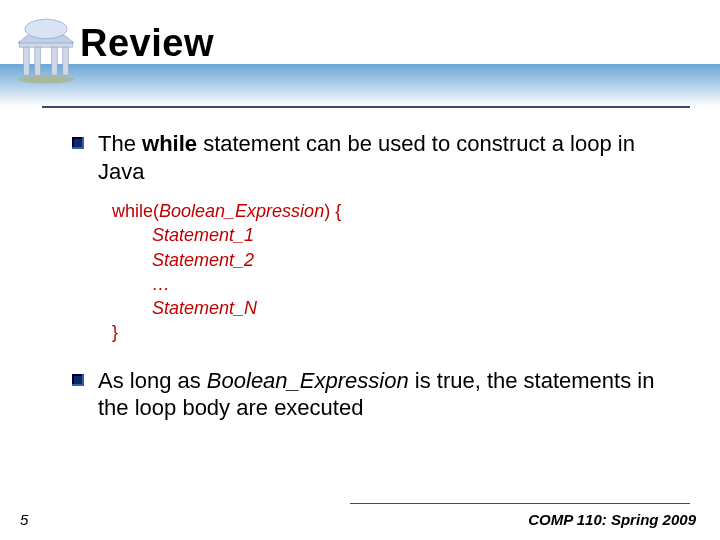 Image resolution: width=720 pixels, height=540 pixels. Describe the element at coordinates (392, 211) in the screenshot. I see `code-line-1: while(Boolean_Expression) {` at that location.